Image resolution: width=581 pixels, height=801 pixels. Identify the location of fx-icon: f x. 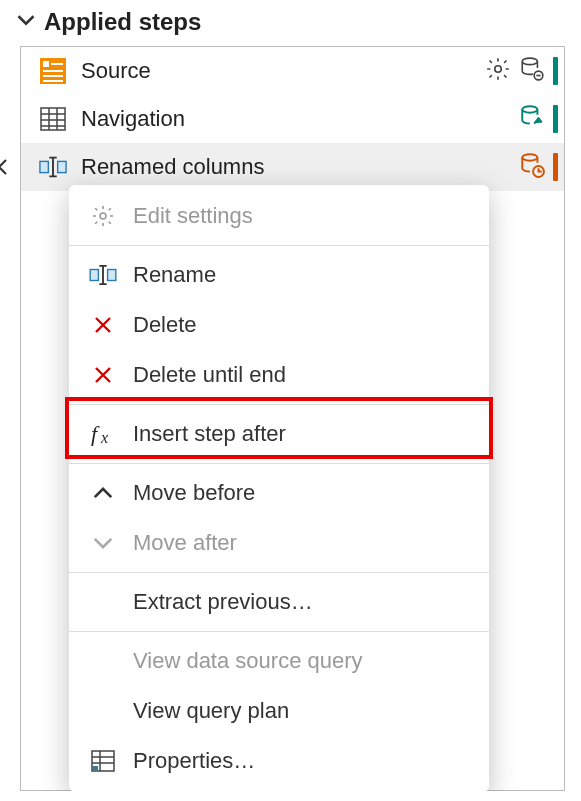
(103, 434).